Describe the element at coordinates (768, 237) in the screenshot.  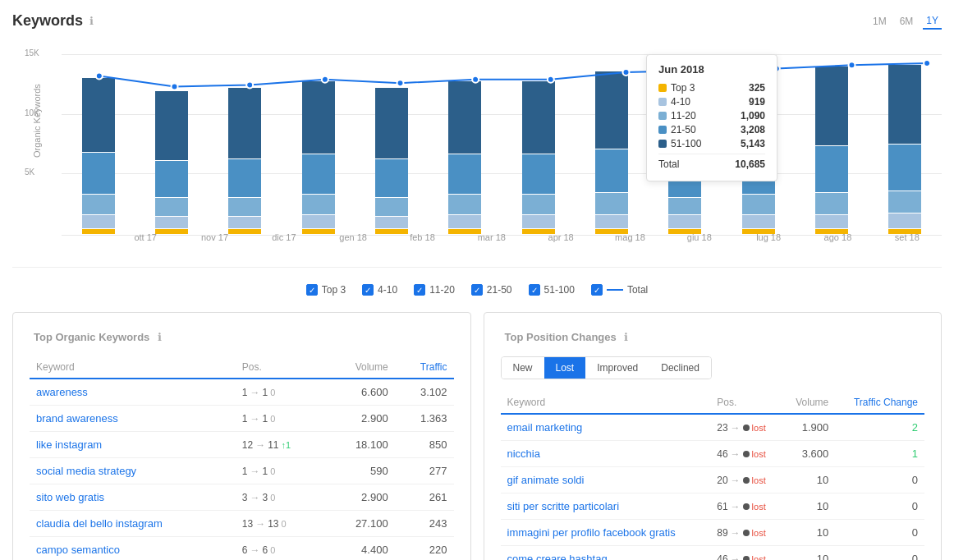
I see `x-label: lug 18` at that location.